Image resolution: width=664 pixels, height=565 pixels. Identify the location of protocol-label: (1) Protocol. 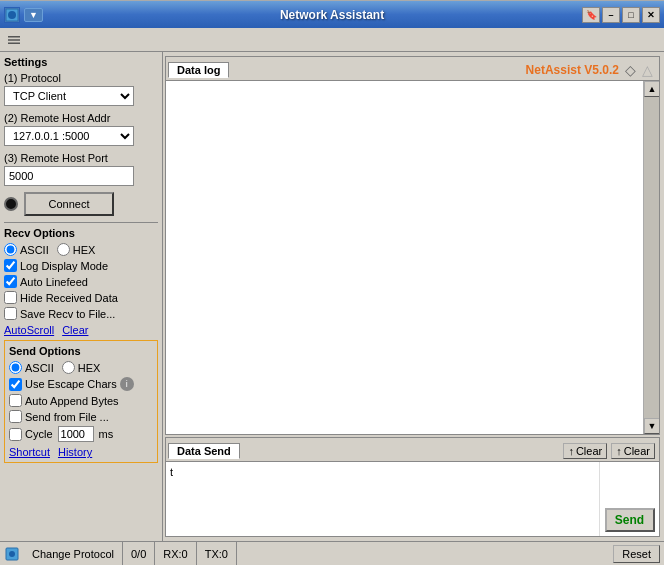
(81, 78).